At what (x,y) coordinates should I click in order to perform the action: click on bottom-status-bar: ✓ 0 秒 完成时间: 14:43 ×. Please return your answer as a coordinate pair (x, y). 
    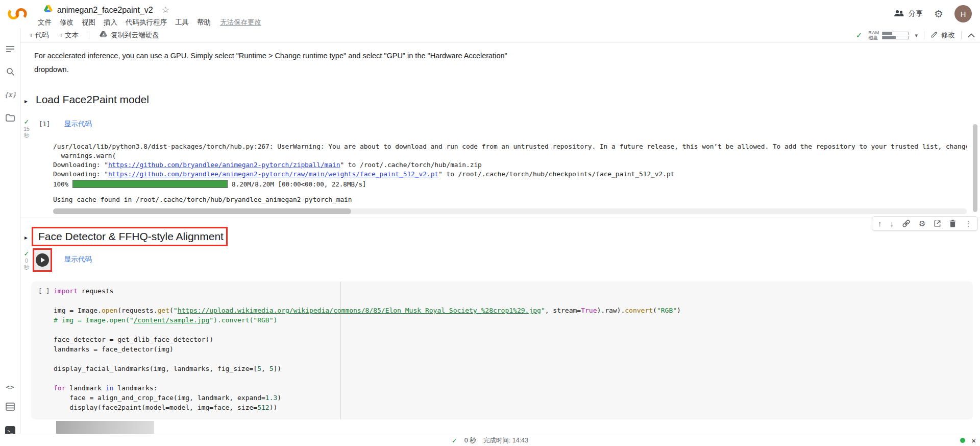
    Looking at the image, I should click on (490, 440).